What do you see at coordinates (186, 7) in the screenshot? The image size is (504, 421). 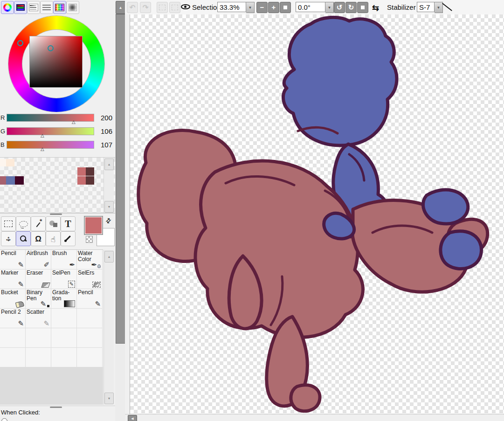 I see `selection-visibility-eye-icon` at bounding box center [186, 7].